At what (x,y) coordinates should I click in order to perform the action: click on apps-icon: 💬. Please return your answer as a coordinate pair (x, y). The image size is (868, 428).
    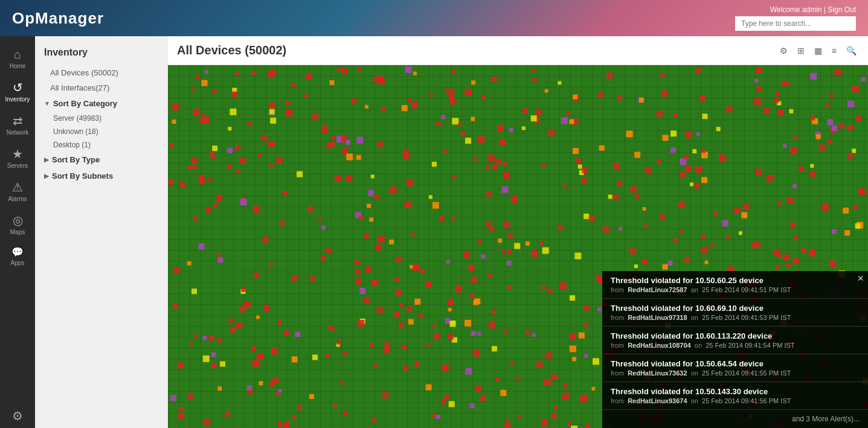
    Looking at the image, I should click on (18, 252).